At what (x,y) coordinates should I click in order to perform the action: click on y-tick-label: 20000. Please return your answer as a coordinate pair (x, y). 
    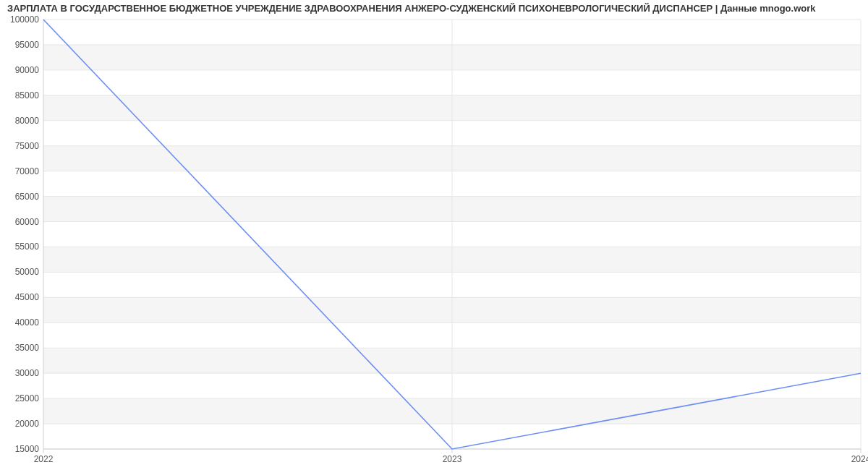
    Looking at the image, I should click on (27, 424).